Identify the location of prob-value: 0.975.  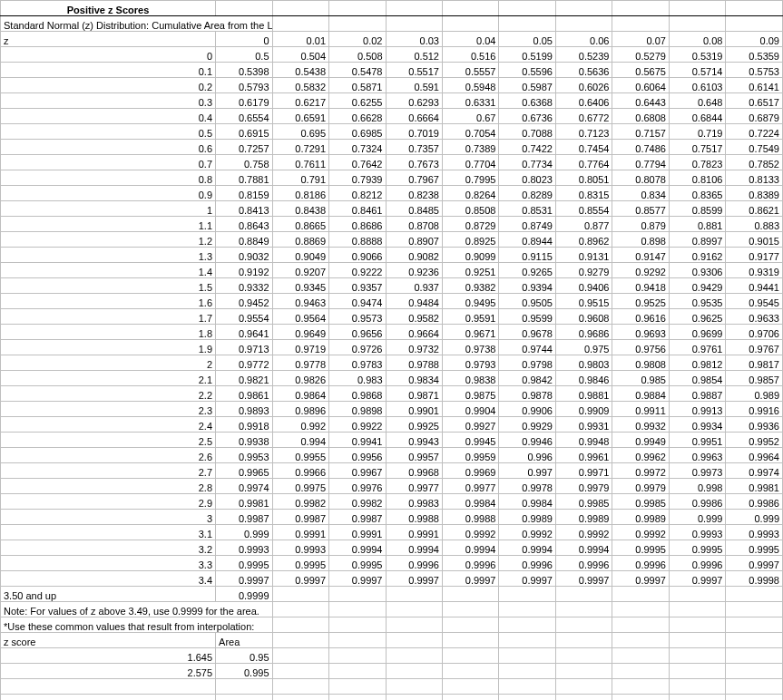
(583, 348).